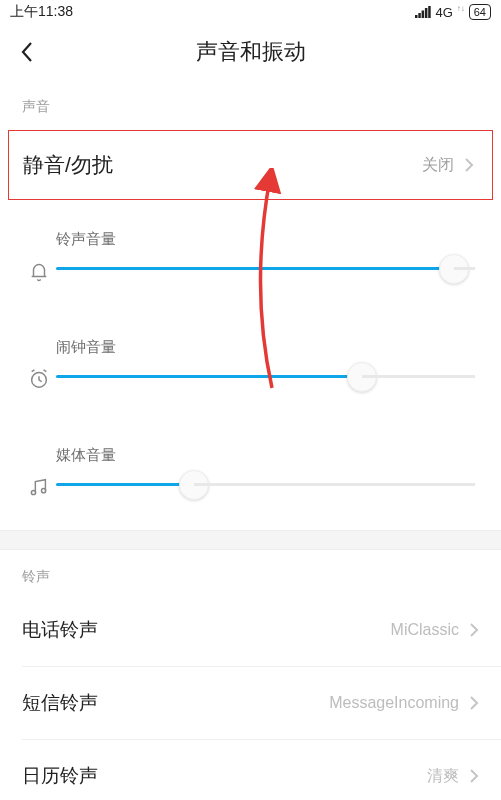 The height and width of the screenshot is (800, 501). I want to click on section-gap, so click(250, 540).